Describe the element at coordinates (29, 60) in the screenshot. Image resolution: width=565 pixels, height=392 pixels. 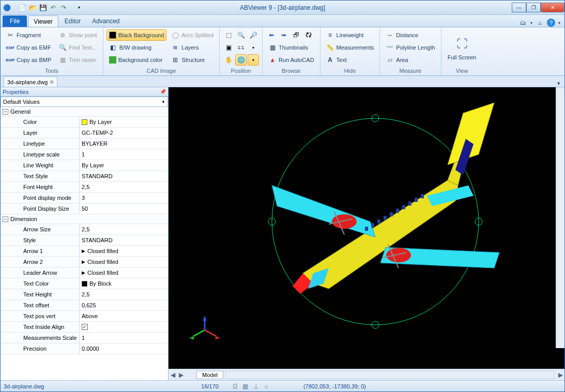
I see `copy-bmp-button: BMPCopy as BMP` at that location.